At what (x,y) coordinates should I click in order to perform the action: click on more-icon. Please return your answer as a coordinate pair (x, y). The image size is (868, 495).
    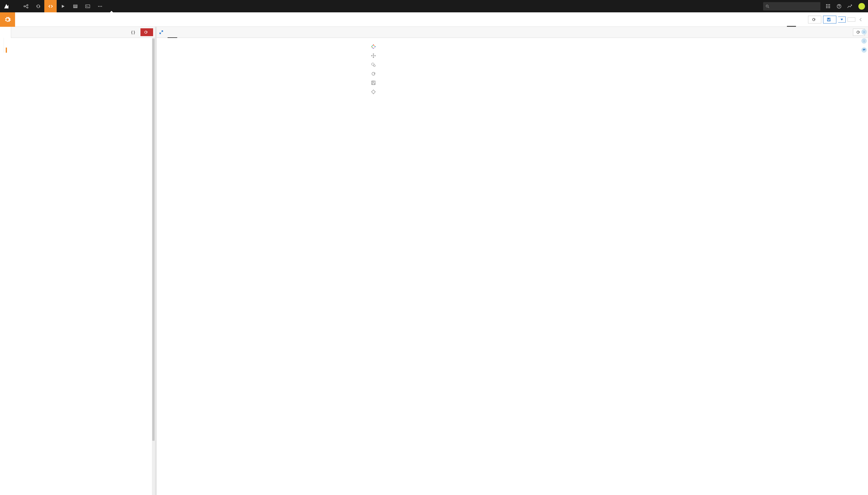
    Looking at the image, I should click on (100, 6).